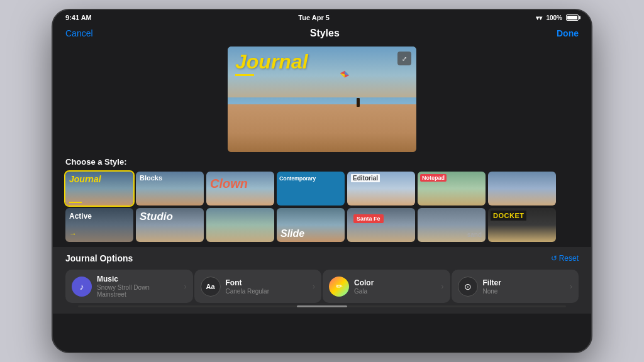 Image resolution: width=644 pixels, height=362 pixels. Describe the element at coordinates (569, 258) in the screenshot. I see `reset-label: Reset` at that location.